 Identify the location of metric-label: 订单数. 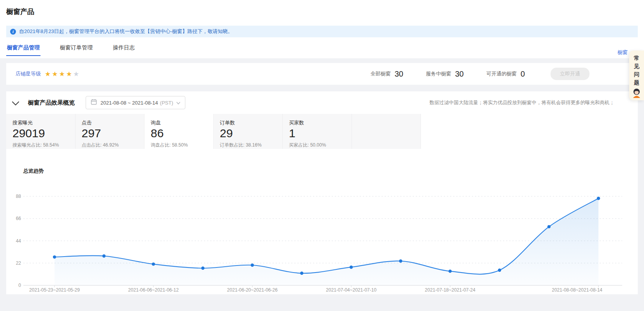
(252, 123).